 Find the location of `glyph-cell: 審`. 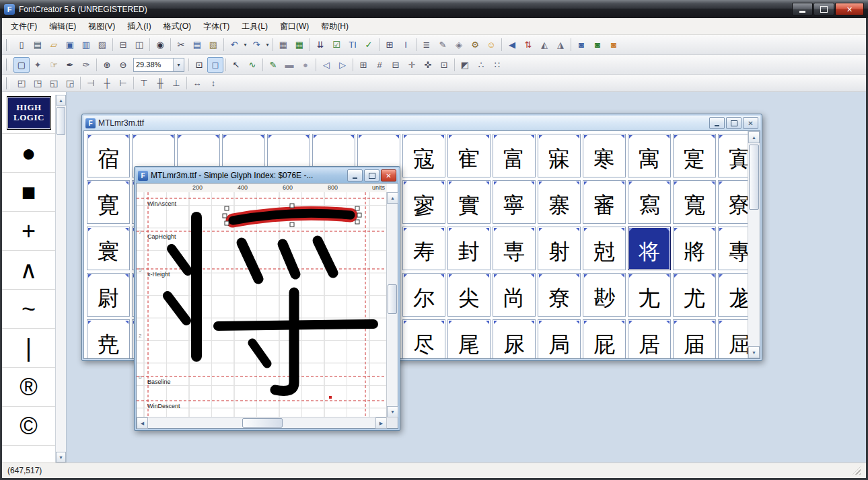

glyph-cell: 審 is located at coordinates (604, 202).